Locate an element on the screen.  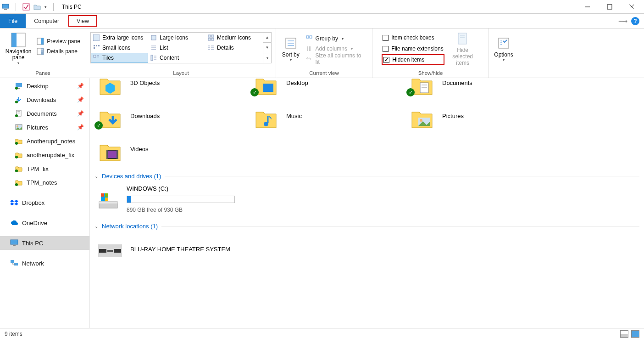
size-columns-icon is located at coordinates (309, 59).